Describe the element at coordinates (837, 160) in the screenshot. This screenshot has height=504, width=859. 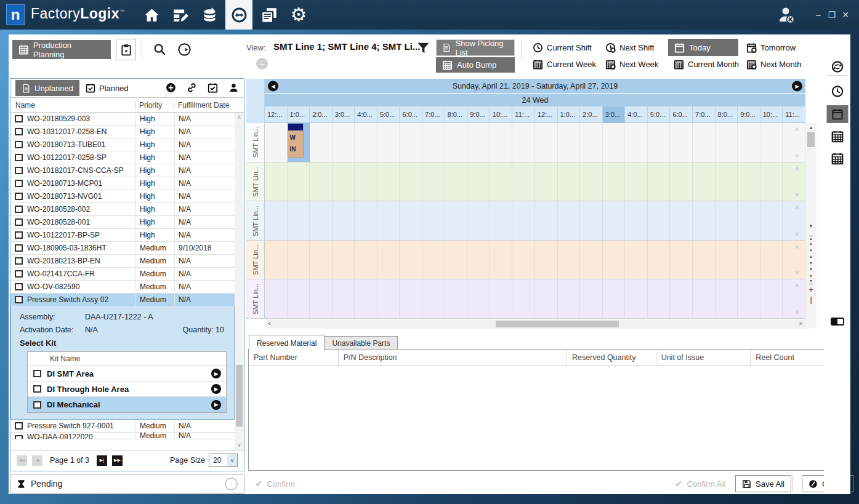
I see `month-view-icon` at that location.